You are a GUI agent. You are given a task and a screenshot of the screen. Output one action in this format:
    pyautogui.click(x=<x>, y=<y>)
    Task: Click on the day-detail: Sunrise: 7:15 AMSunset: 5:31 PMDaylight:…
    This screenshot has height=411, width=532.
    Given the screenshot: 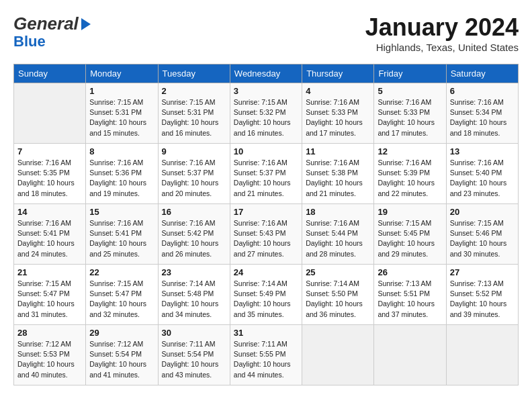 What is the action you would take?
    pyautogui.click(x=122, y=118)
    